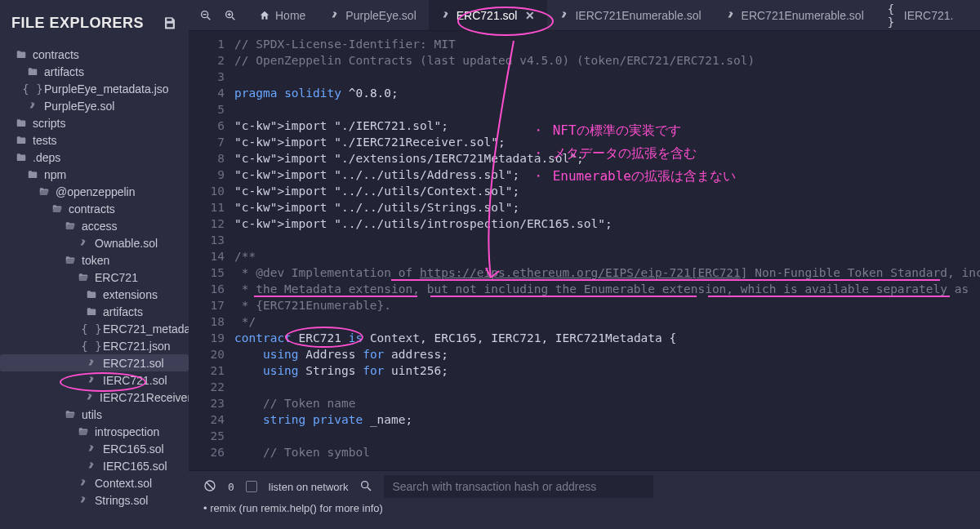  I want to click on tree-item: { }PurpleEye_metadata.jso, so click(95, 88).